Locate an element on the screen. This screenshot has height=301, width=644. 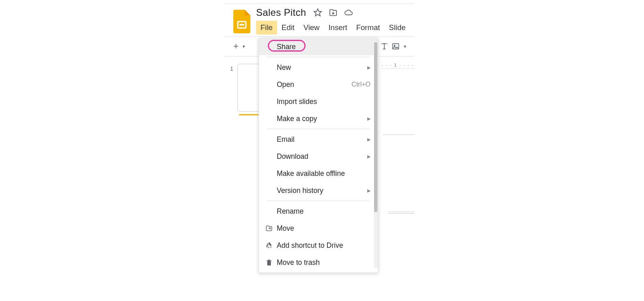
file-menu-add-shortcut-to-drive: + Add shortcut to Drive is located at coordinates (318, 245).